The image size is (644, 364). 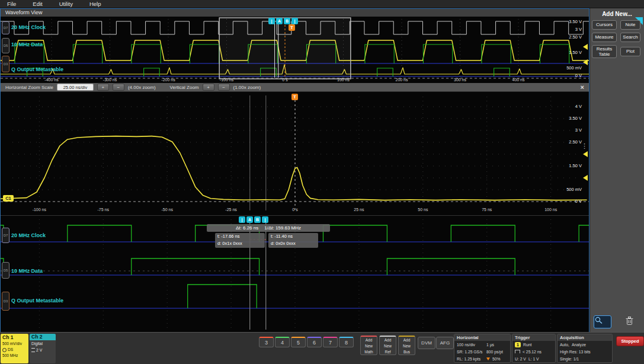 What do you see at coordinates (629, 321) in the screenshot?
I see `trash-icon` at bounding box center [629, 321].